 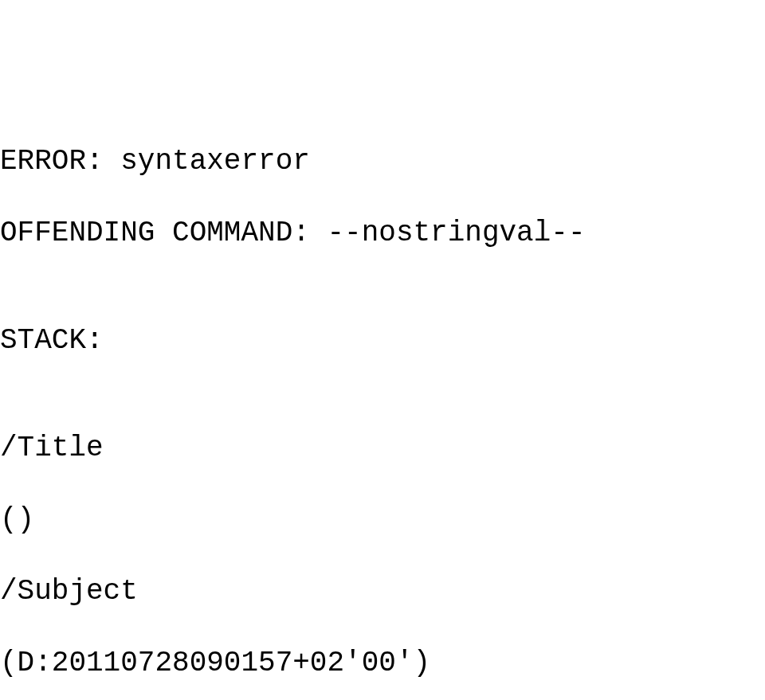 What do you see at coordinates (382, 161) in the screenshot?
I see `error-line: ERROR: syntaxerror` at bounding box center [382, 161].